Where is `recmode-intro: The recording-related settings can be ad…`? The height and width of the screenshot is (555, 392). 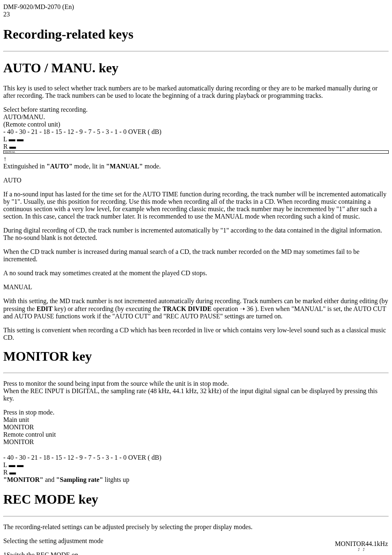 recmode-intro: The recording-related settings can be ad… is located at coordinates (196, 527).